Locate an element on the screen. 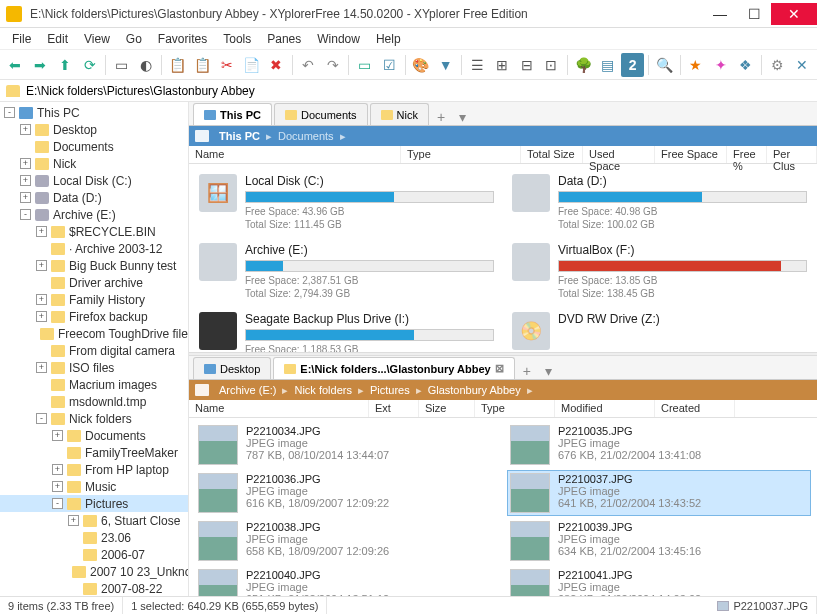  tree-node: 2007-08-22 is located at coordinates (94, 588).